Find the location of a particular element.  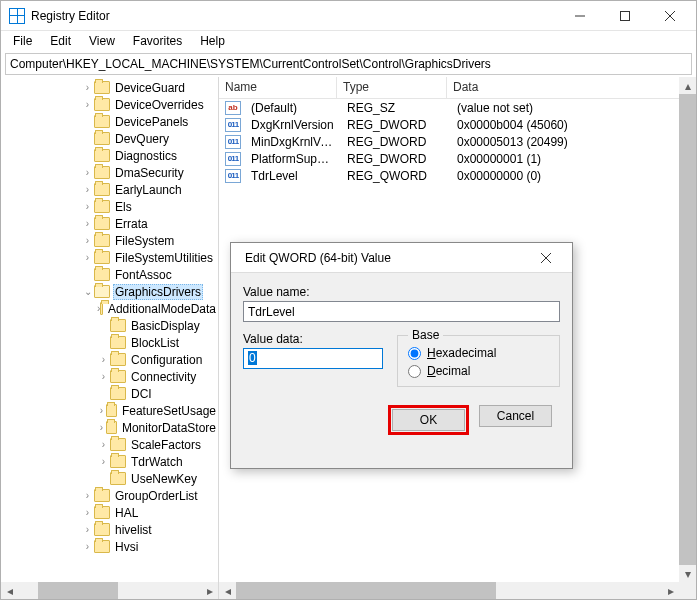

cell-name: PlatformSuppor... is located at coordinates (293, 159).